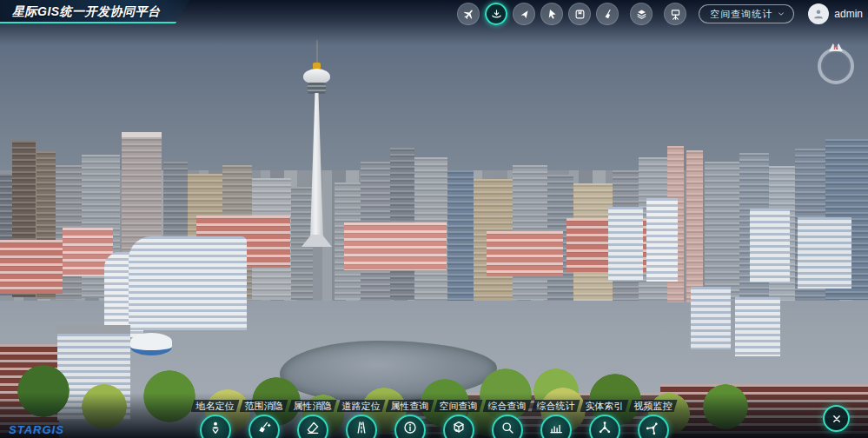 The image size is (868, 438). What do you see at coordinates (552, 14) in the screenshot?
I see `pointer-icon` at bounding box center [552, 14].